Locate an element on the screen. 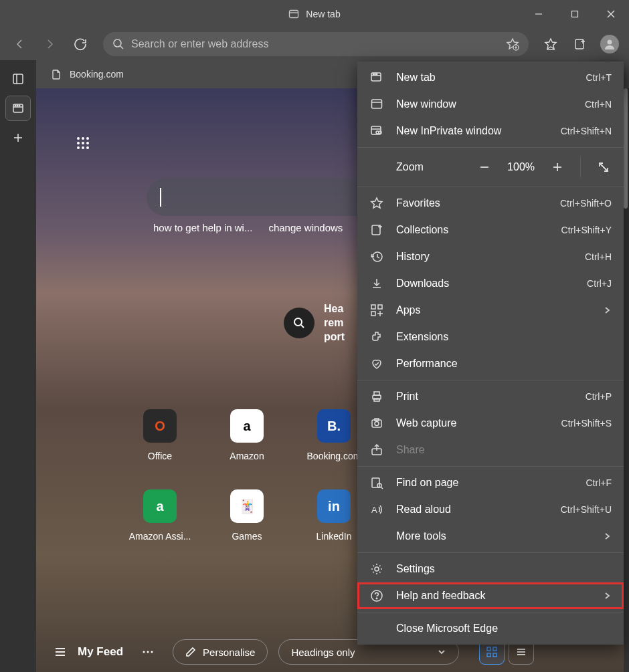  tab-label: Booking.com is located at coordinates (96, 74).